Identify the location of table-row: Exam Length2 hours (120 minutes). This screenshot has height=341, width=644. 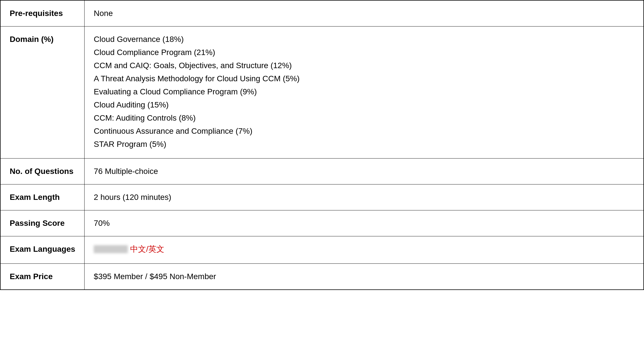
(322, 197).